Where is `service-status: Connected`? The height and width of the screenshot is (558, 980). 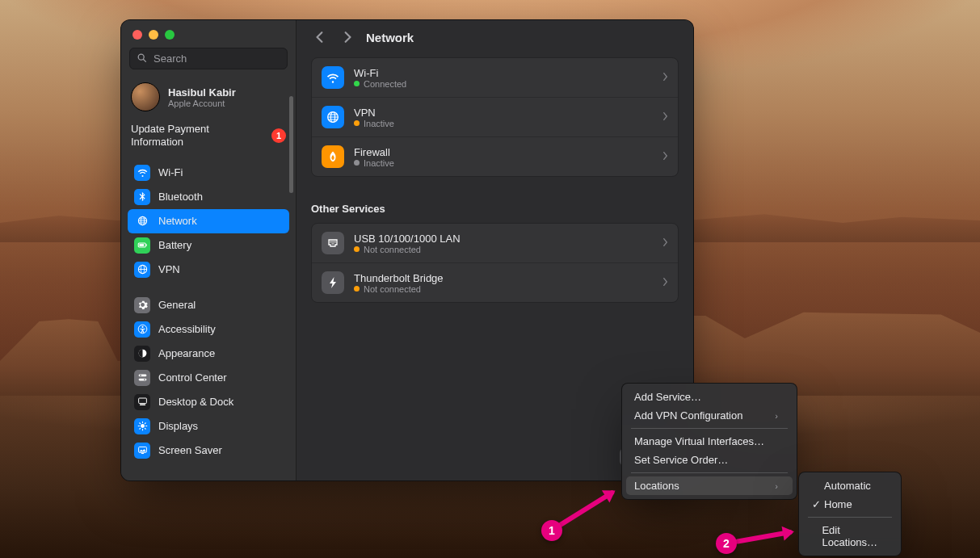 service-status: Connected is located at coordinates (380, 84).